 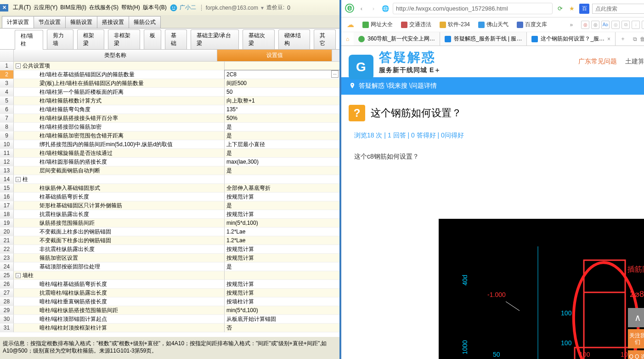 I want to click on col-value: 设置值, so click(x=275, y=55).